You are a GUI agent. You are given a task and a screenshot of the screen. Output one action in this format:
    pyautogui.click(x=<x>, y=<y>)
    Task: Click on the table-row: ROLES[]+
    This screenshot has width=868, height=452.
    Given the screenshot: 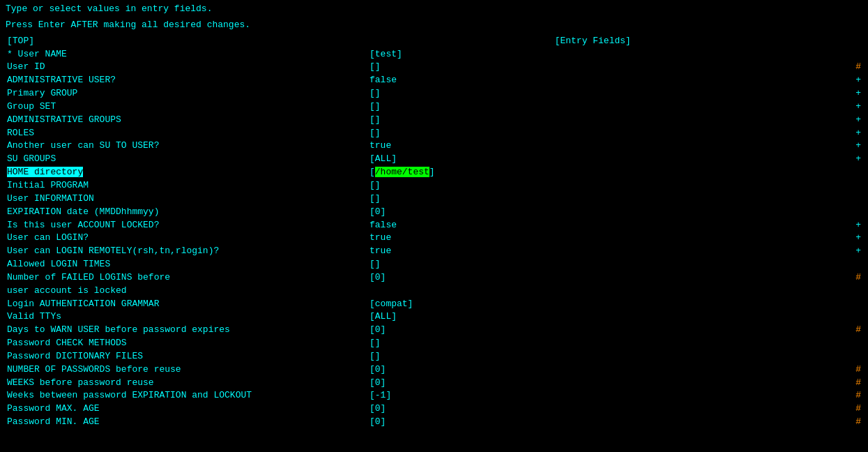 What is the action you would take?
    pyautogui.click(x=434, y=134)
    